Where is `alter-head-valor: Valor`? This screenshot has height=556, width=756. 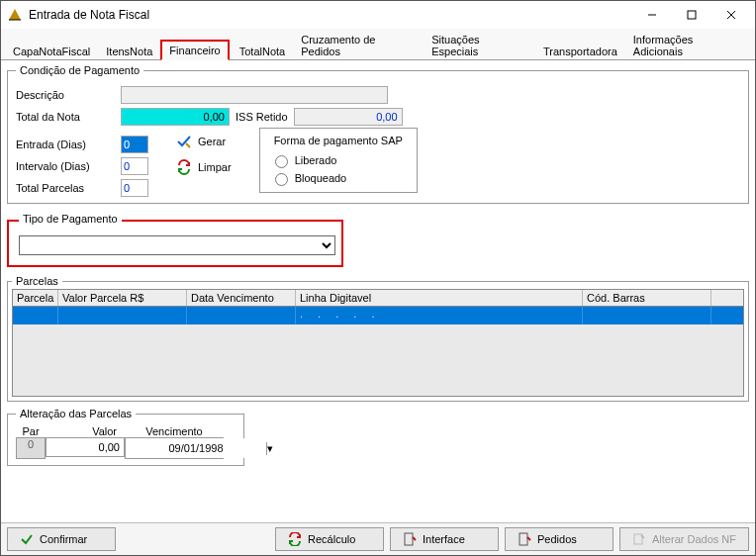 alter-head-valor: Valor is located at coordinates (85, 431).